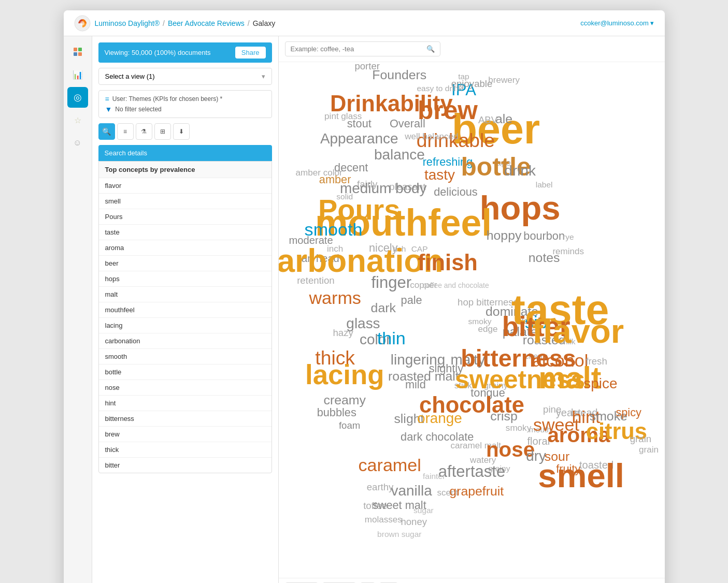 Image resolution: width=728 pixels, height=583 pixels. I want to click on word-cloud-word: honey, so click(413, 522).